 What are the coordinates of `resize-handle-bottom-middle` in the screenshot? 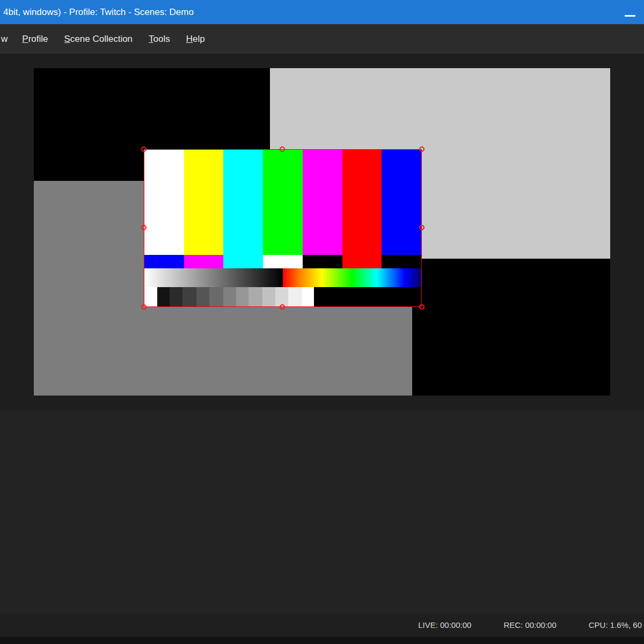 It's located at (282, 307).